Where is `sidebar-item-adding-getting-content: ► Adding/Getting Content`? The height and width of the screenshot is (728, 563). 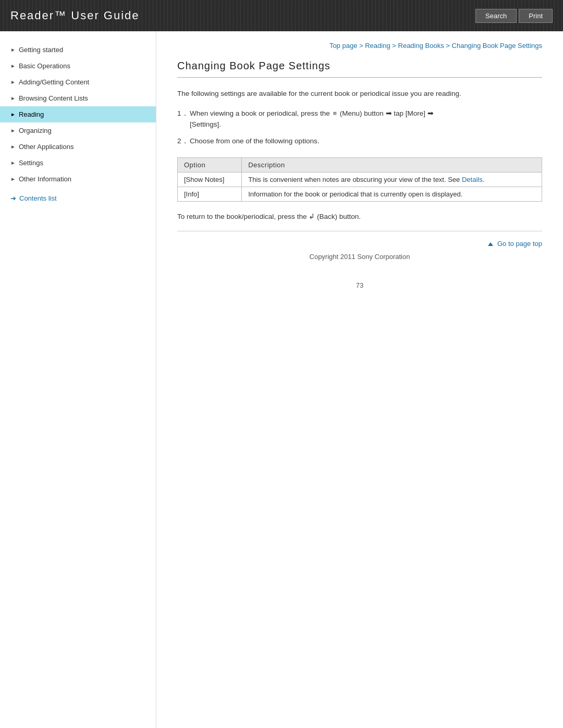 sidebar-item-adding-getting-content: ► Adding/Getting Content is located at coordinates (78, 82).